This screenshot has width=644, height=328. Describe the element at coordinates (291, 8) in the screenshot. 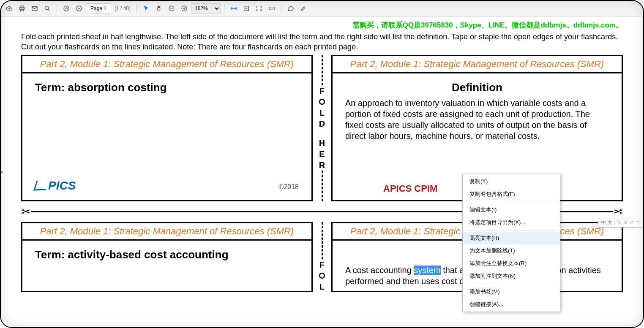

I see `comment-icon` at that location.